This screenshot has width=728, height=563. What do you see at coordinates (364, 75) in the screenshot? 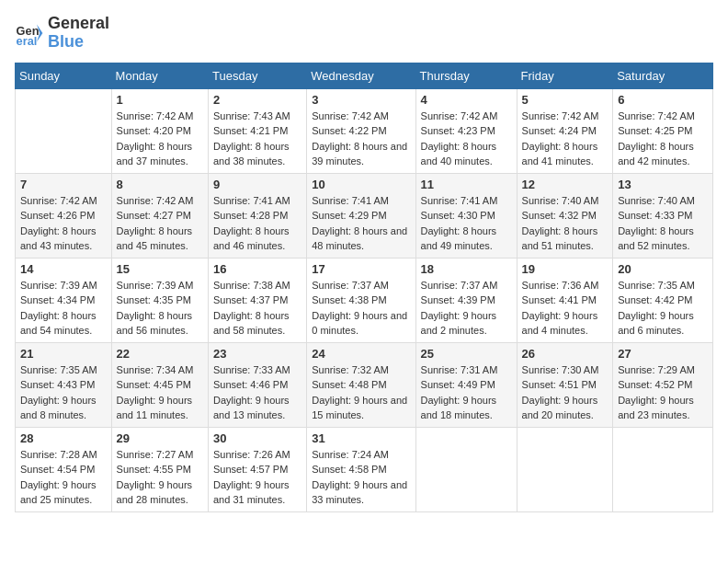
I see `header-row: SundayMondayTuesdayWednesdayThursdayFrid…` at bounding box center [364, 75].